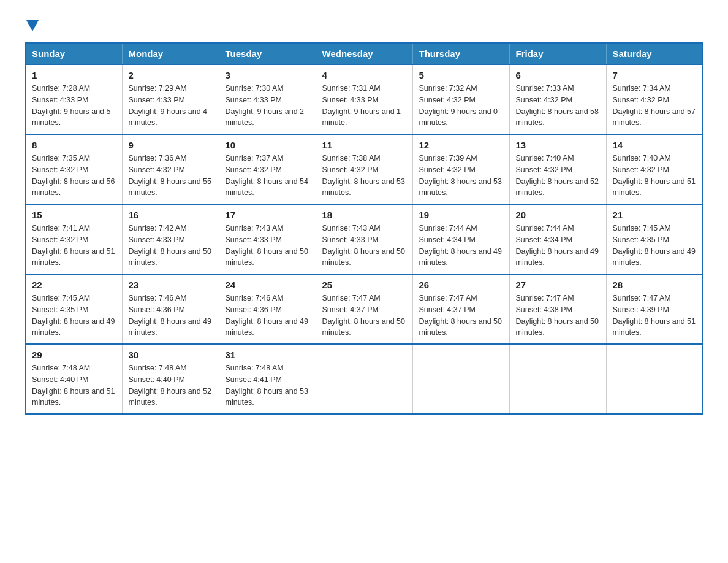 The width and height of the screenshot is (728, 563). What do you see at coordinates (364, 309) in the screenshot?
I see `calendar-cell: 25 Sunrise: 7:47 AMSunset: 4:37 PMDaylig…` at bounding box center [364, 309].